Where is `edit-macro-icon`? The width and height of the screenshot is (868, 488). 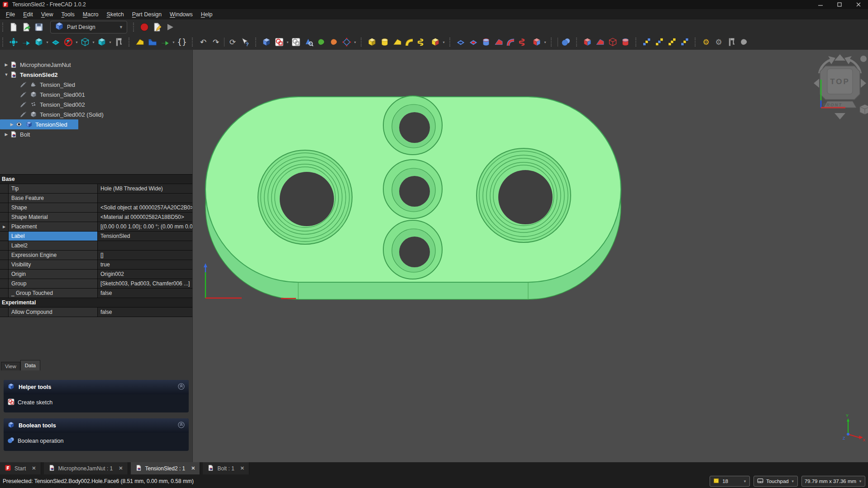
edit-macro-icon is located at coordinates (157, 27).